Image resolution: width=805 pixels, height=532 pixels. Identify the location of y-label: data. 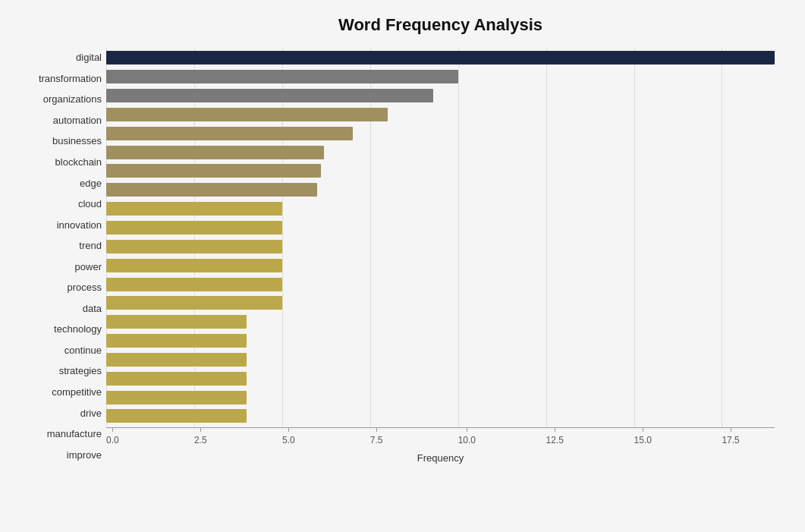
(58, 308).